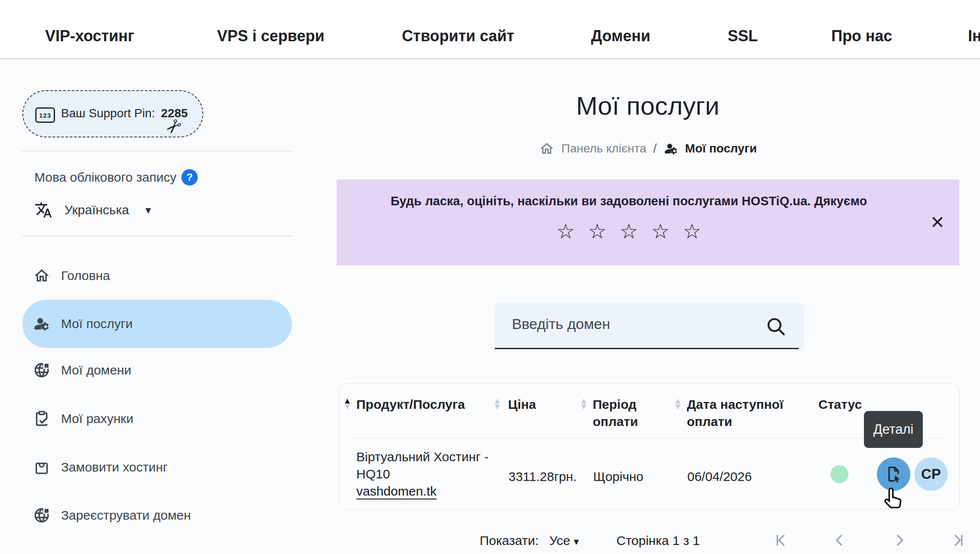  What do you see at coordinates (146, 515) in the screenshot?
I see `sidebar-item-register-domain: Зареєструвати домен` at bounding box center [146, 515].